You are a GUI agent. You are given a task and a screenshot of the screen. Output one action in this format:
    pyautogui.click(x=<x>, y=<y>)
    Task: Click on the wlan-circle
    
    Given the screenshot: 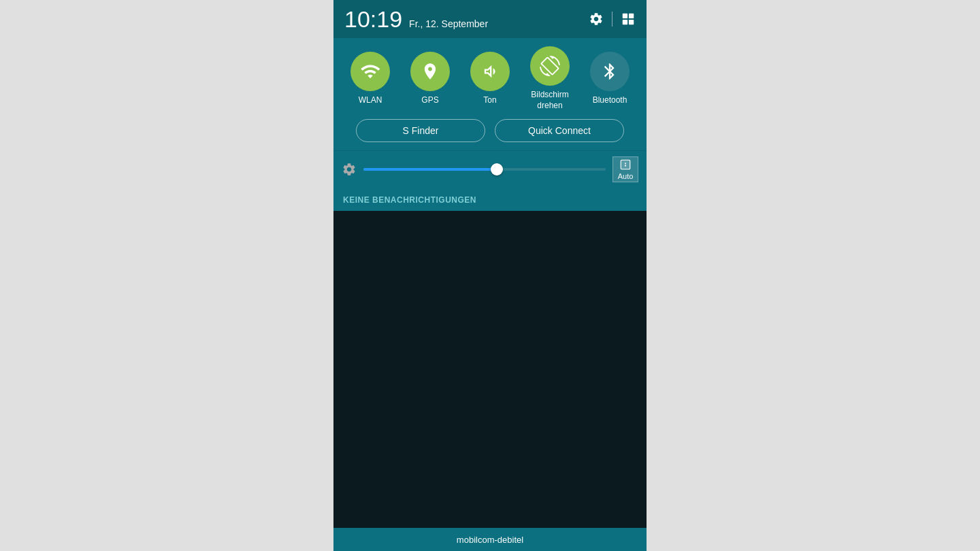 What is the action you would take?
    pyautogui.click(x=370, y=71)
    